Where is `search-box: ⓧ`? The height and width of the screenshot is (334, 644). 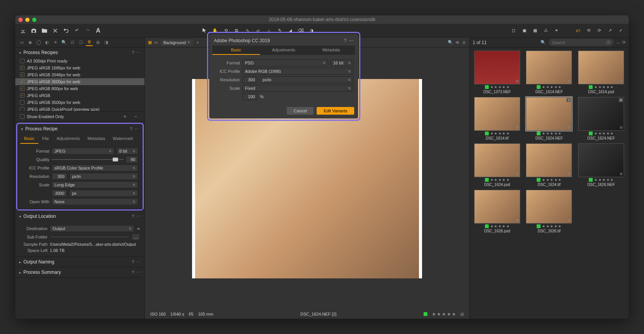
search-box: ⓧ is located at coordinates (581, 42).